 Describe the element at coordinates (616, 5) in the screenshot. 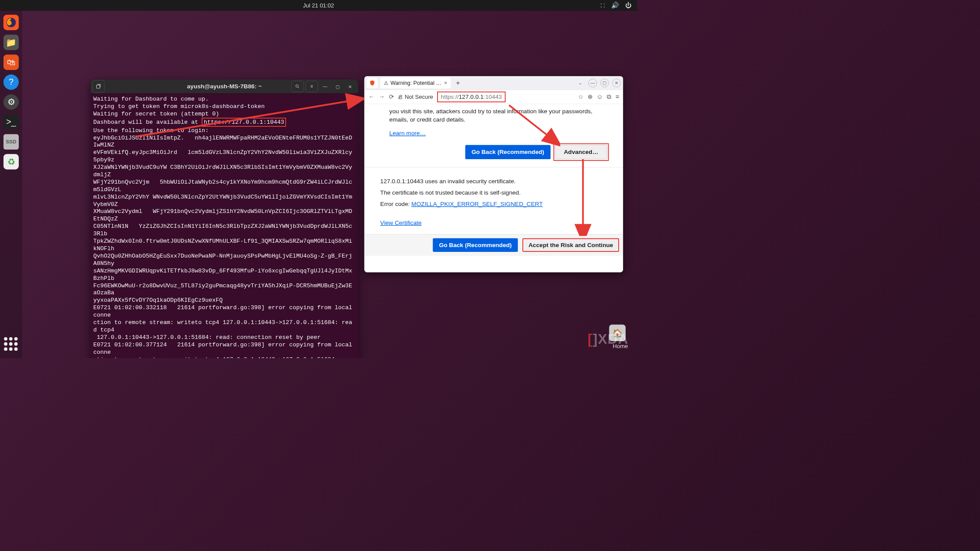

I see `system-tray: ⸬ 🔊 ⏻` at that location.